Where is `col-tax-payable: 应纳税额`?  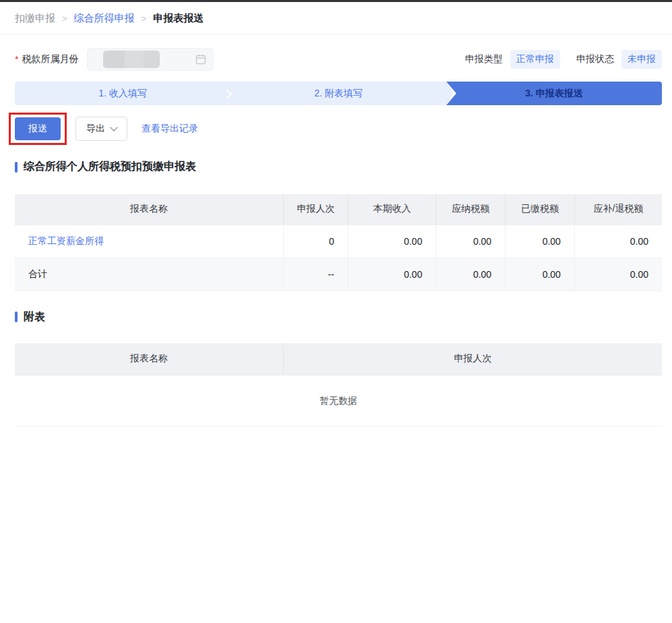
col-tax-payable: 应纳税额 is located at coordinates (470, 209).